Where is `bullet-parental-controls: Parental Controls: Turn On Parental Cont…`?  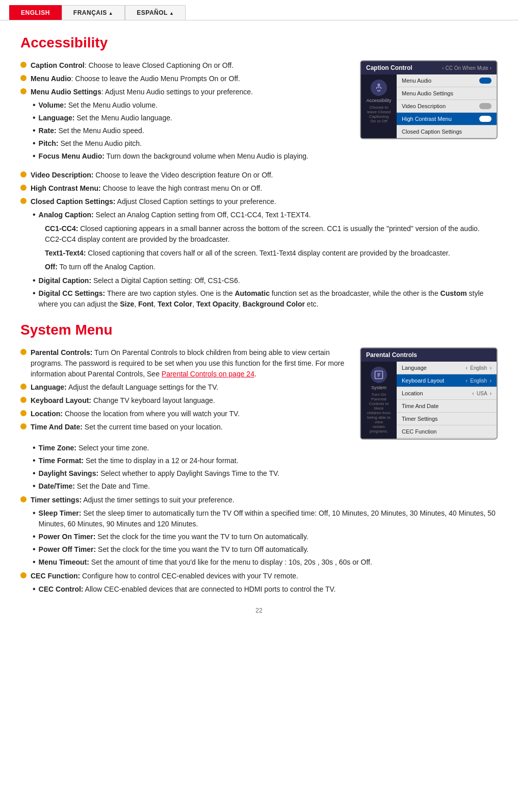 bullet-parental-controls: Parental Controls: Turn On Parental Cont… is located at coordinates (183, 363).